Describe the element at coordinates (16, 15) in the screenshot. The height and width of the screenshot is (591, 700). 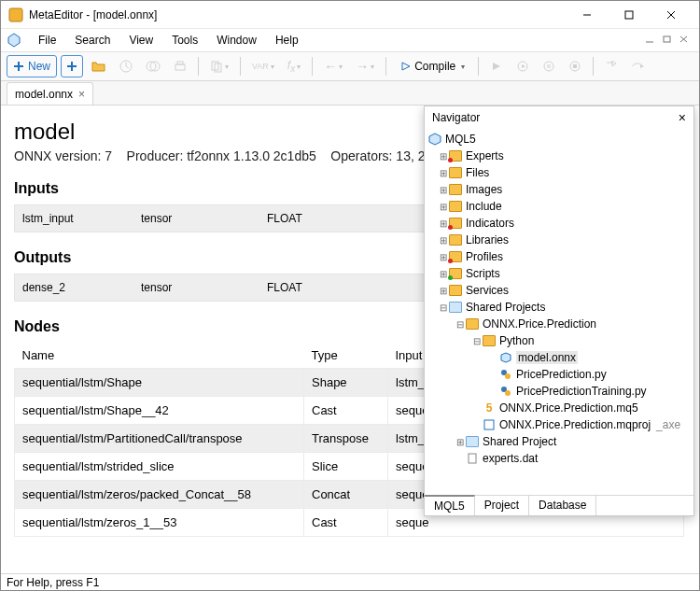
I see `app-icon` at that location.